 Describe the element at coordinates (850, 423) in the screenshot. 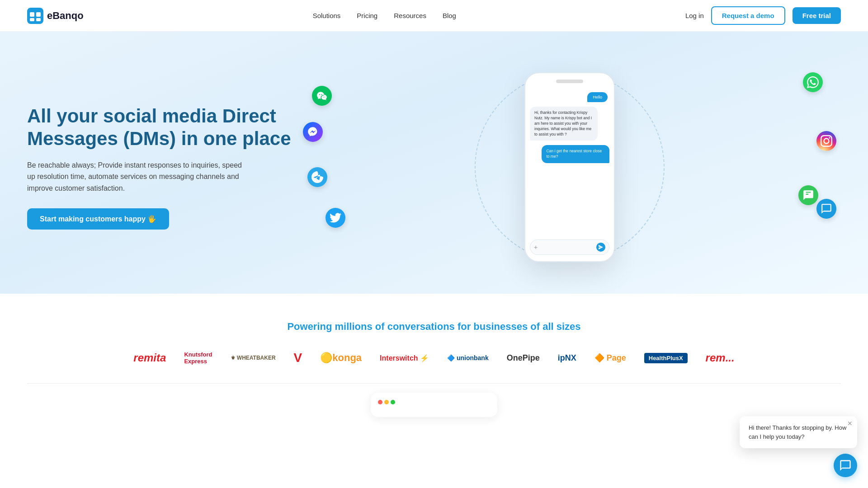

I see `chat-close-button: ✕` at that location.